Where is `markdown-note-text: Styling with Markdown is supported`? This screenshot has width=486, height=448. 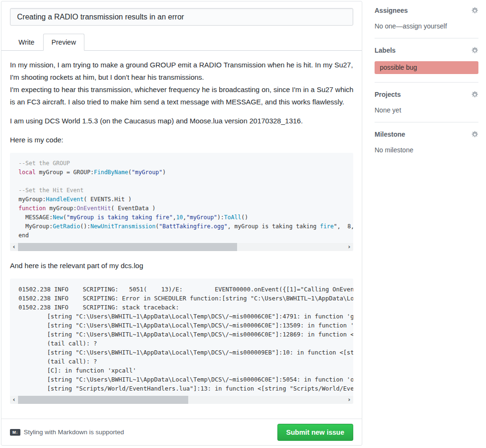 markdown-note-text: Styling with Markdown is supported is located at coordinates (74, 432).